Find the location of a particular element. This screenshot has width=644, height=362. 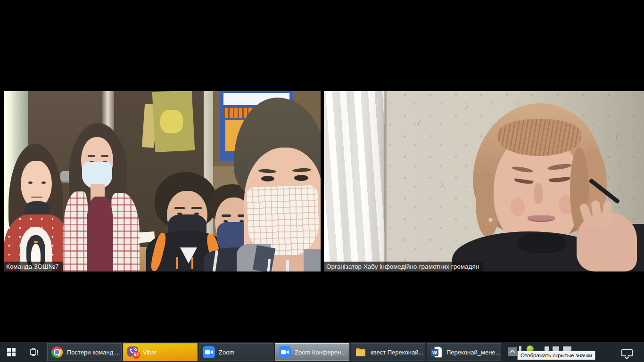

taskbar-button-label: Zoom is located at coordinates (226, 353).